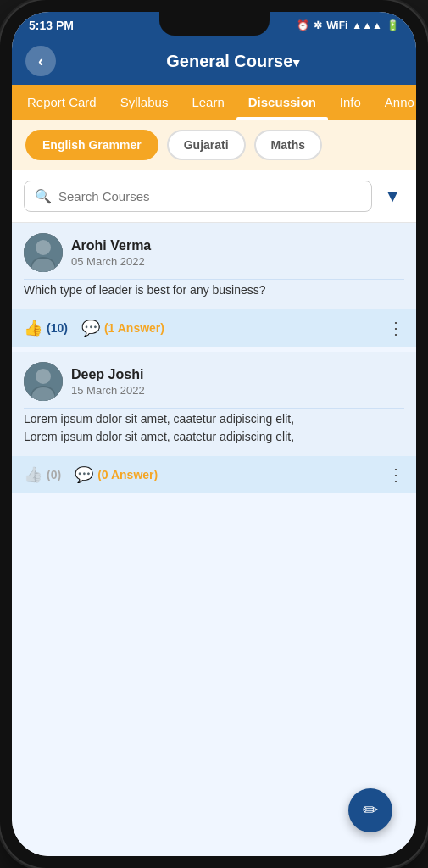 The image size is (428, 868). I want to click on post-footer: 👍 (0) 💬 (0 Answer) ⋮, so click(214, 475).